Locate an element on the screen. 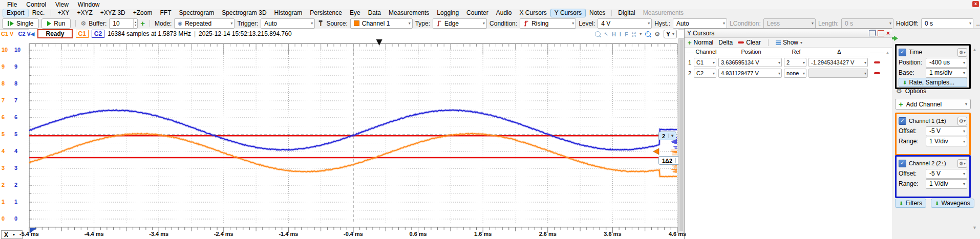  cursor-ref-select: none▾ is located at coordinates (795, 73).